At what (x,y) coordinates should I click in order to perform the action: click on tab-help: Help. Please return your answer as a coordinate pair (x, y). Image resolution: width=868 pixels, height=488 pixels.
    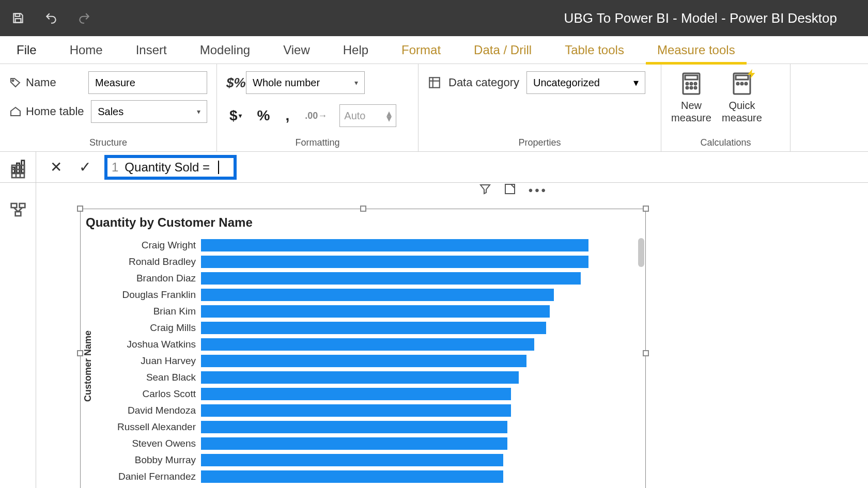
    Looking at the image, I should click on (355, 50).